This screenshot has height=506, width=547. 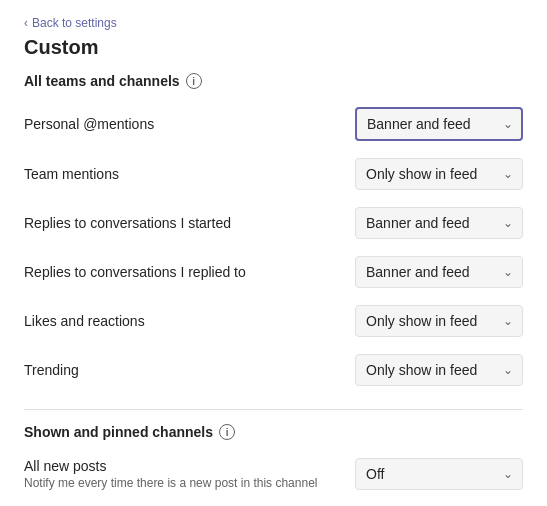 I want to click on all-new-posts-sub: Notify me every time there is a new post…, so click(x=182, y=483).